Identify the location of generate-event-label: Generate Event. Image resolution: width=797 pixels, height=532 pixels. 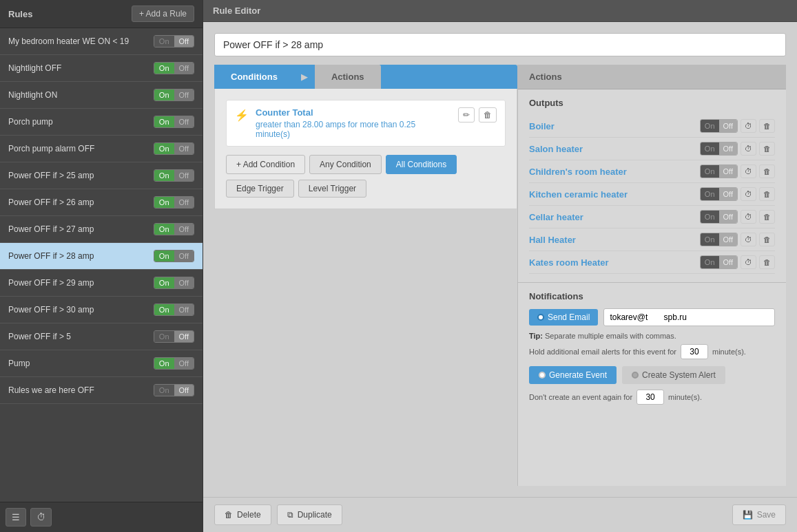
(578, 375).